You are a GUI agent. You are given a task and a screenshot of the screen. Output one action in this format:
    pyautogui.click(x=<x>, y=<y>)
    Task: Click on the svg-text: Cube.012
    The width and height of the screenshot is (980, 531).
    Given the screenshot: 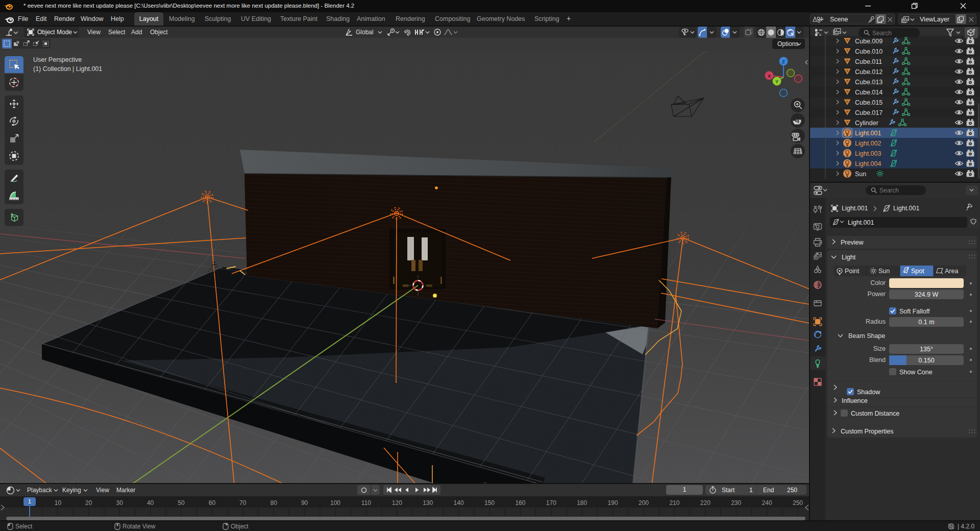 What is the action you would take?
    pyautogui.click(x=869, y=72)
    